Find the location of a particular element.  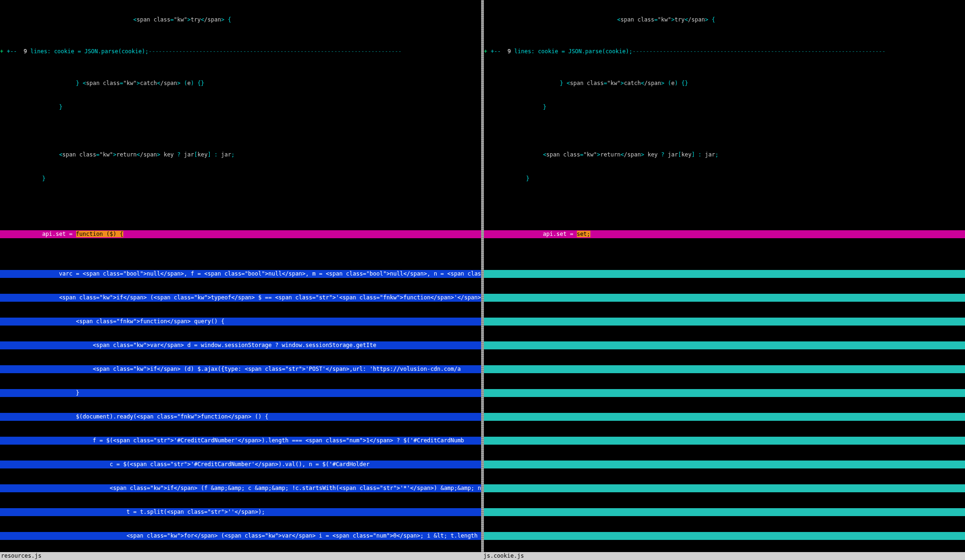

diff-added-line: c = $(<span class="str">'#CreditCardNumb… is located at coordinates (241, 464).